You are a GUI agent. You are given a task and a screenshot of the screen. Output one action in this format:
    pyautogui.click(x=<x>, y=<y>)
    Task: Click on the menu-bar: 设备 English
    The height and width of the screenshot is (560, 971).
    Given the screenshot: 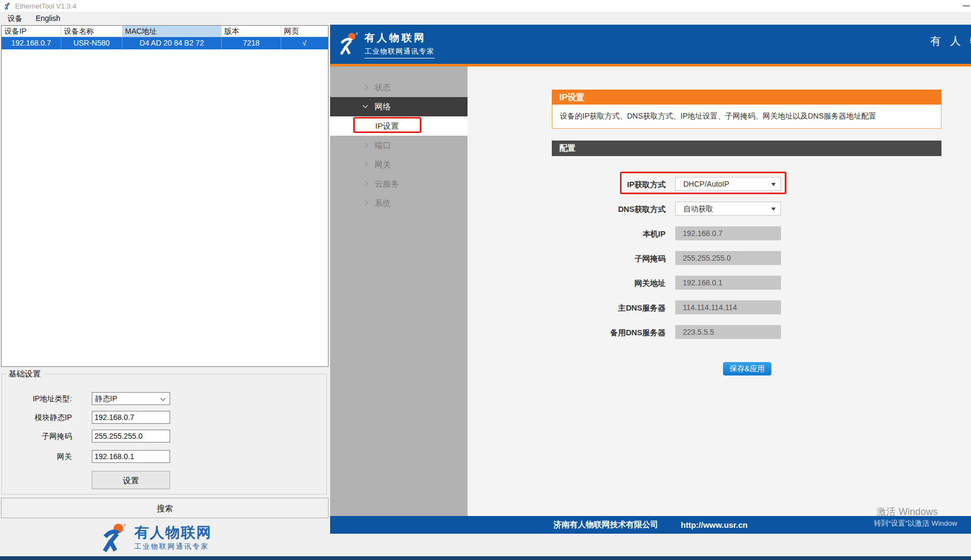 What is the action you would take?
    pyautogui.click(x=485, y=18)
    